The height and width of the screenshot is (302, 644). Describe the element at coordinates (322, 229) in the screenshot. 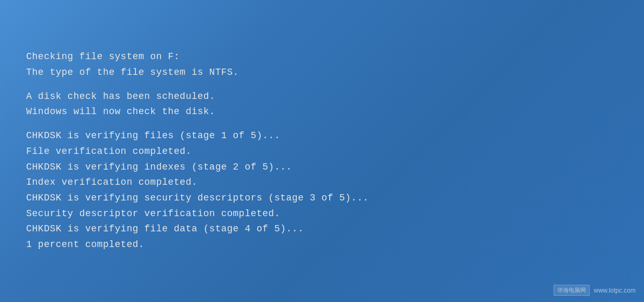

I see `terminal-line: CHKDSK is verifying file data (stage 4 o…` at that location.